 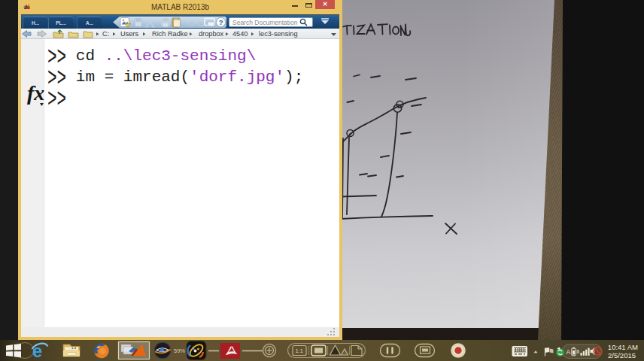 What do you see at coordinates (278, 34) in the screenshot?
I see `svg-text: lec3-sensing` at bounding box center [278, 34].